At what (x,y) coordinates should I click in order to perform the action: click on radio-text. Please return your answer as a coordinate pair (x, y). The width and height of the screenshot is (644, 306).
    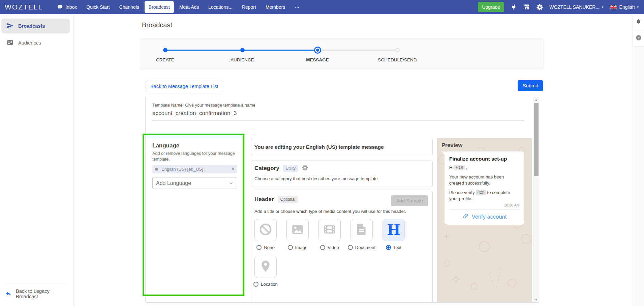
    Looking at the image, I should click on (388, 248).